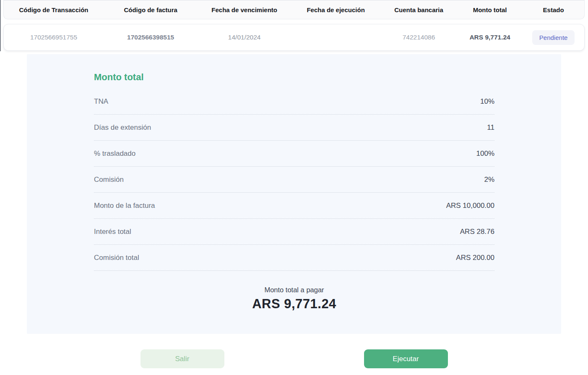 The image size is (588, 375). What do you see at coordinates (477, 232) in the screenshot?
I see `detail-value: ARS 28.76` at bounding box center [477, 232].